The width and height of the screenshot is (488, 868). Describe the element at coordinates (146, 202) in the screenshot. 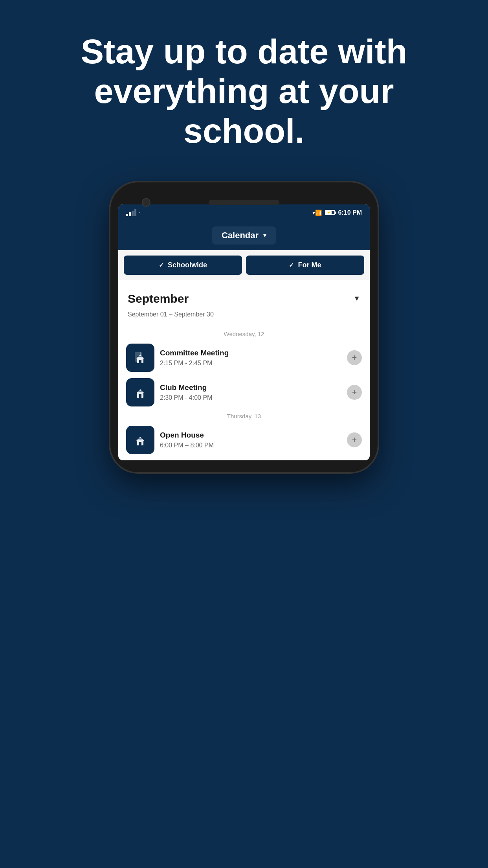

I see `phone-camera` at that location.